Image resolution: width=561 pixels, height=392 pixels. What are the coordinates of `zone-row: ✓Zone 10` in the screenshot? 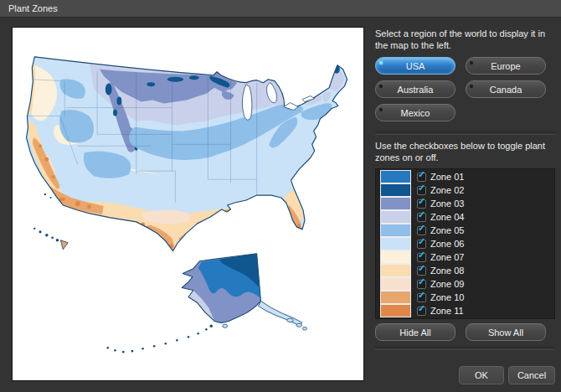 It's located at (466, 297).